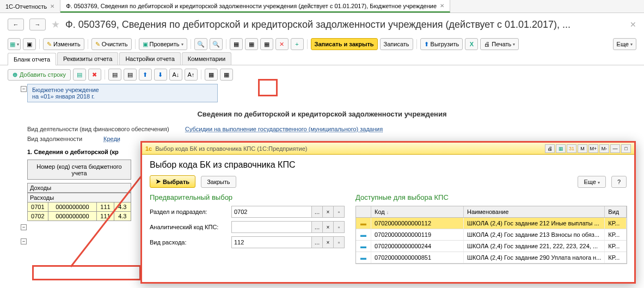  I want to click on grid-row: ▬ 07020000000000119 ШКОЛА (2,4) Гос зада…, so click(491, 235).